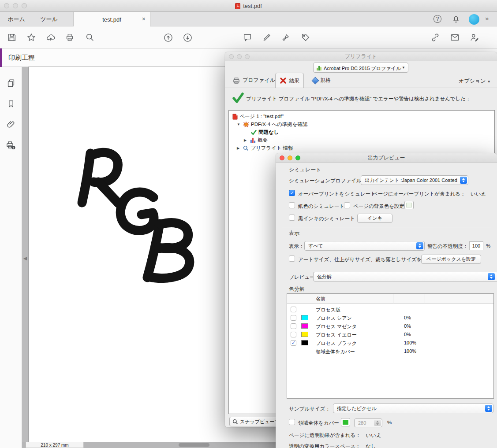  I want to click on share-cloud-button, so click(51, 37).